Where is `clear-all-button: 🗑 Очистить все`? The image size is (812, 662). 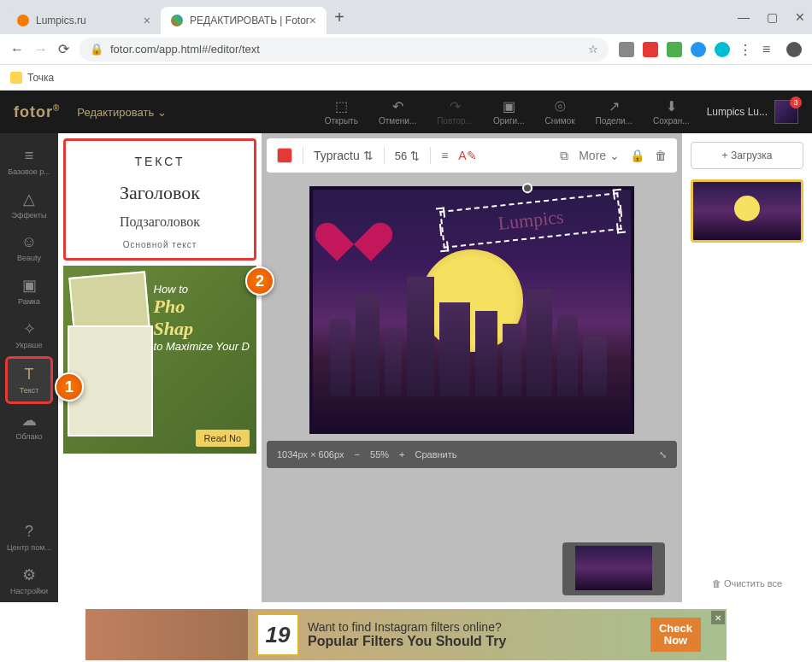
clear-all-button: 🗑 Очистить все is located at coordinates (747, 583).